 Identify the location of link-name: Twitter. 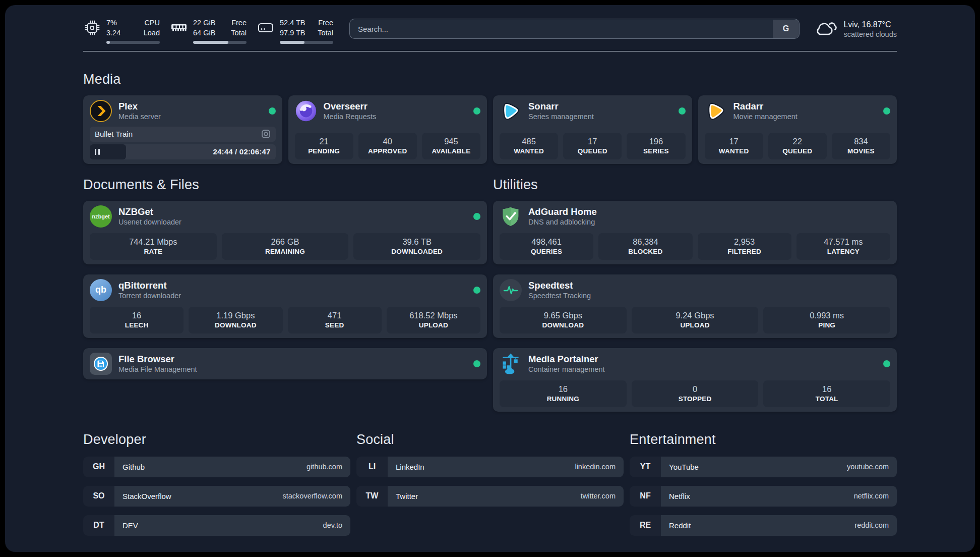
(407, 496).